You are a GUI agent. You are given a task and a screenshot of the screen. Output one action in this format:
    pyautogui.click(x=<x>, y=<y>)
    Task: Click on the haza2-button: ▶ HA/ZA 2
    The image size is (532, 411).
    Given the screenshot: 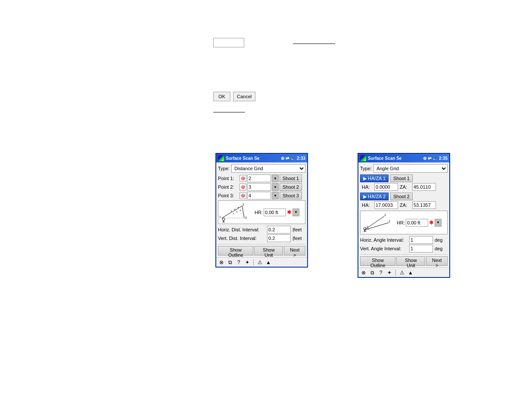 What is the action you would take?
    pyautogui.click(x=374, y=196)
    